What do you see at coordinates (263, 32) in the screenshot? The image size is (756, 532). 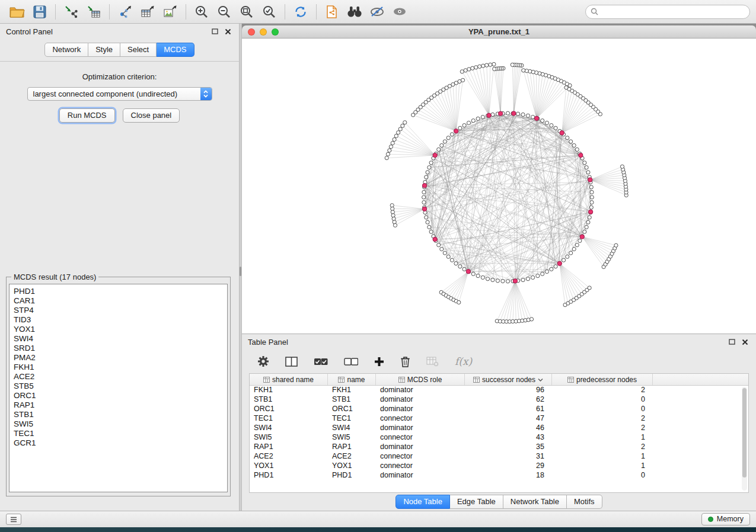 I see `window-minimize-button` at bounding box center [263, 32].